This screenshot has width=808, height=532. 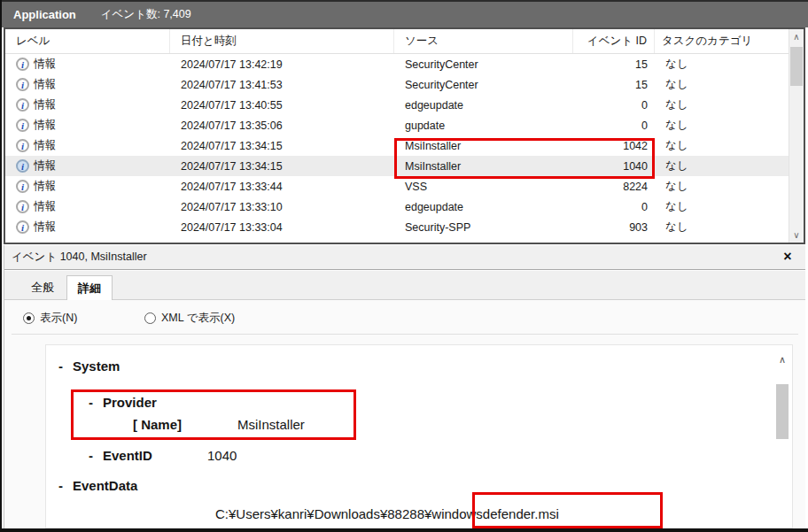 What do you see at coordinates (282, 227) in the screenshot?
I see `cell-dt: 2024/07/17 13:33:04` at bounding box center [282, 227].